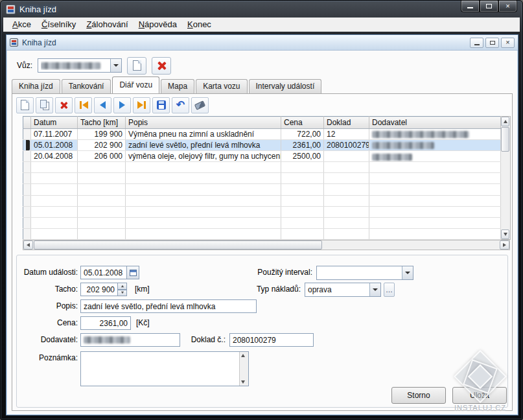  I want to click on tab-intervaly-udalosti: Intervaly událostí, so click(285, 86).